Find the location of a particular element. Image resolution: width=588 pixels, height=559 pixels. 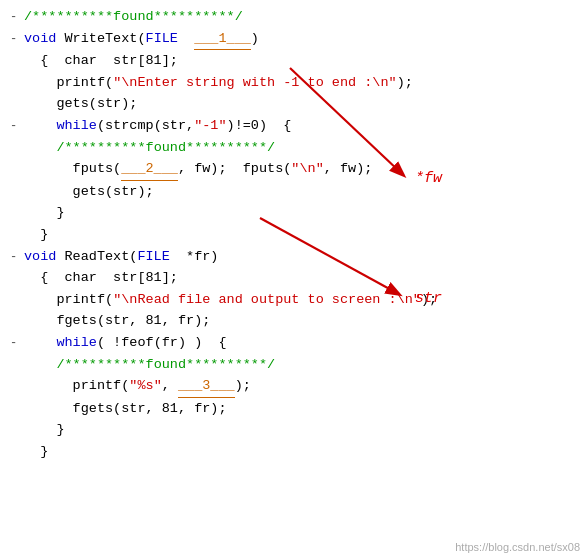

code-line: -void ReadText(FILE *fr) is located at coordinates (299, 257).